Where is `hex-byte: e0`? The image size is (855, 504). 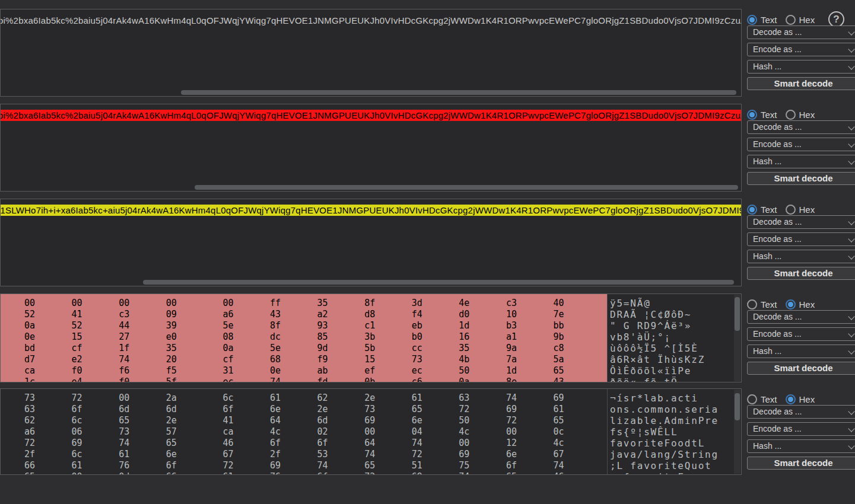
hex-byte: e0 is located at coordinates (190, 337).